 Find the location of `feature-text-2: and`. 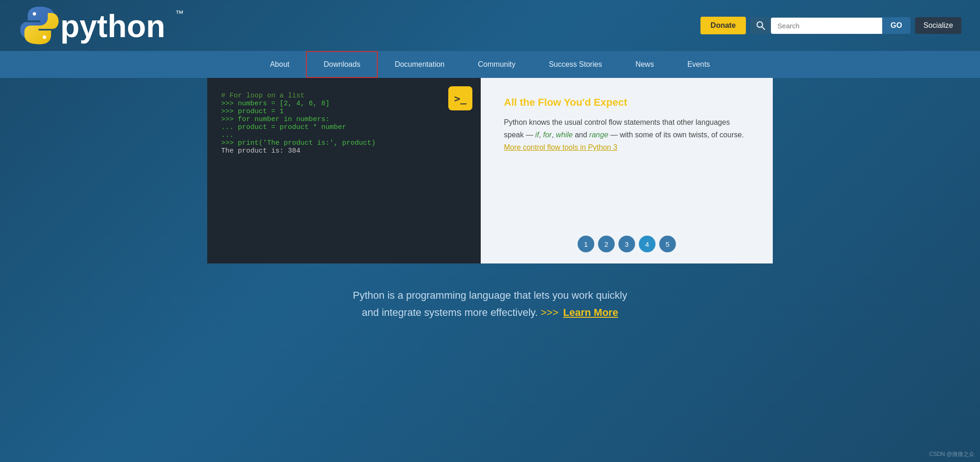

feature-text-2: and is located at coordinates (581, 135).